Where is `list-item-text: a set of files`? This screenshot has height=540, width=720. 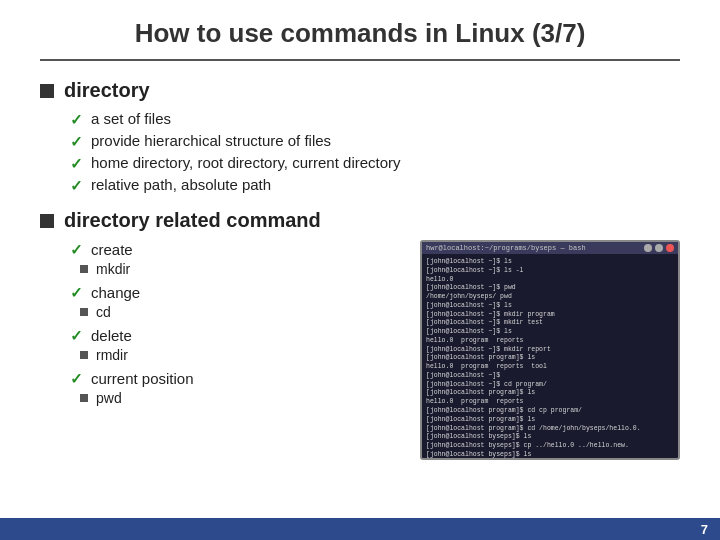
list-item-text: a set of files is located at coordinates (131, 118).